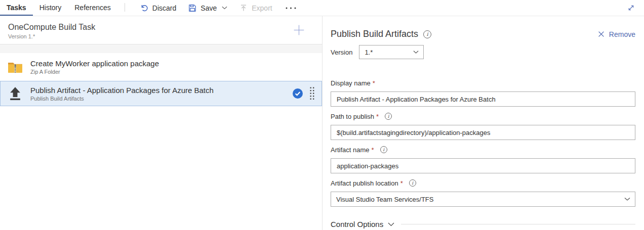  I want to click on undo-icon, so click(144, 8).